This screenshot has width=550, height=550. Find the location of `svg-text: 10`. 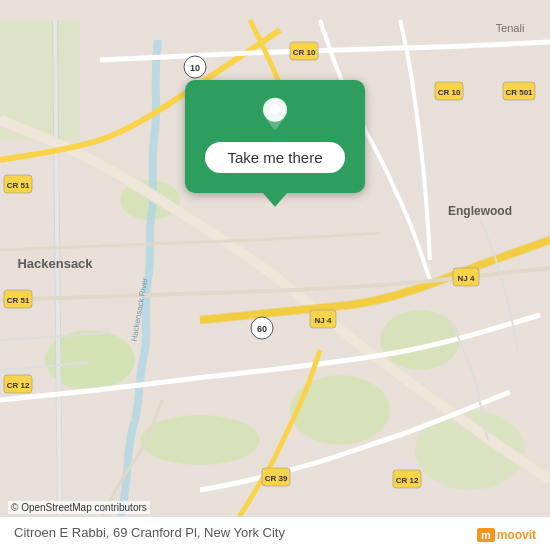

svg-text: 10 is located at coordinates (195, 68).